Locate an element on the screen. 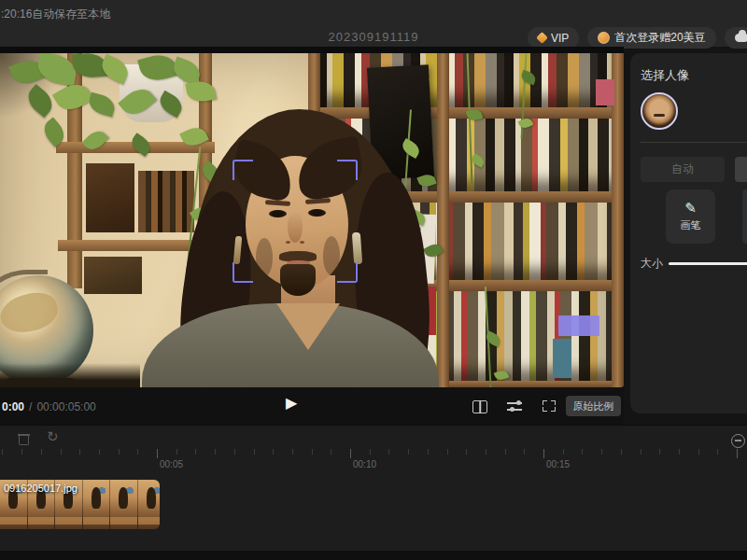 The image size is (747, 560). promo-button: 首次登录赠20美豆 is located at coordinates (652, 37).